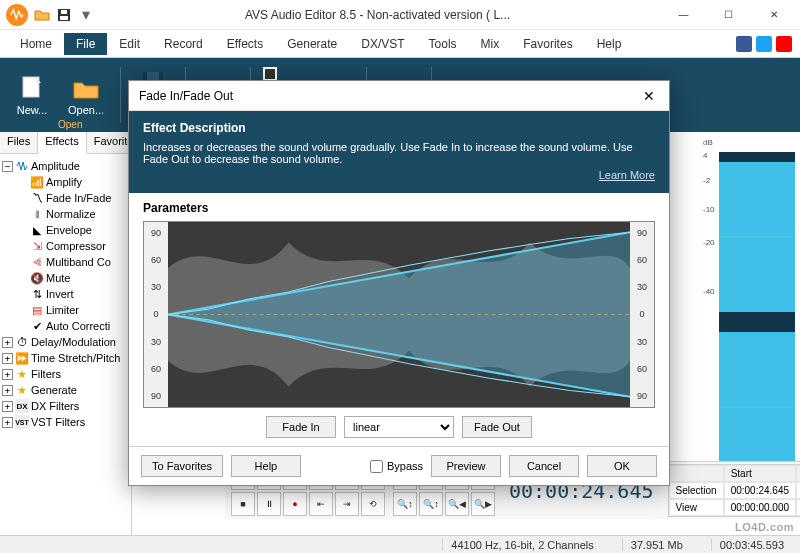 This screenshot has height=553, width=800. What do you see at coordinates (66, 262) in the screenshot?
I see `tree-multiband: ⫷Multiband Co` at bounding box center [66, 262].